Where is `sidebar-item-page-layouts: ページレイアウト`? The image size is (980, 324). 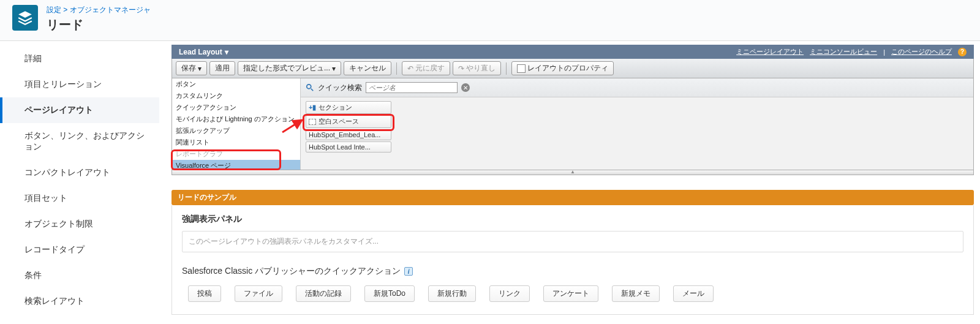 sidebar-item-page-layouts: ページレイアウト is located at coordinates (80, 110).